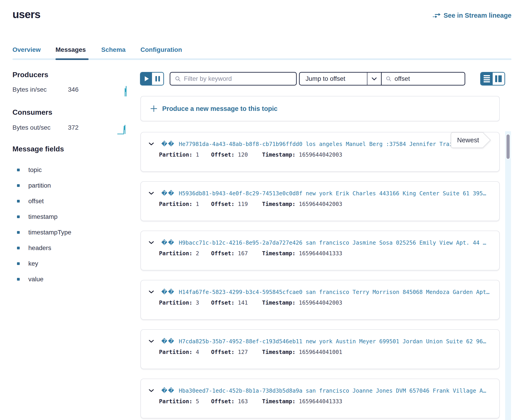  Describe the element at coordinates (487, 79) in the screenshot. I see `list-view-button` at that location.